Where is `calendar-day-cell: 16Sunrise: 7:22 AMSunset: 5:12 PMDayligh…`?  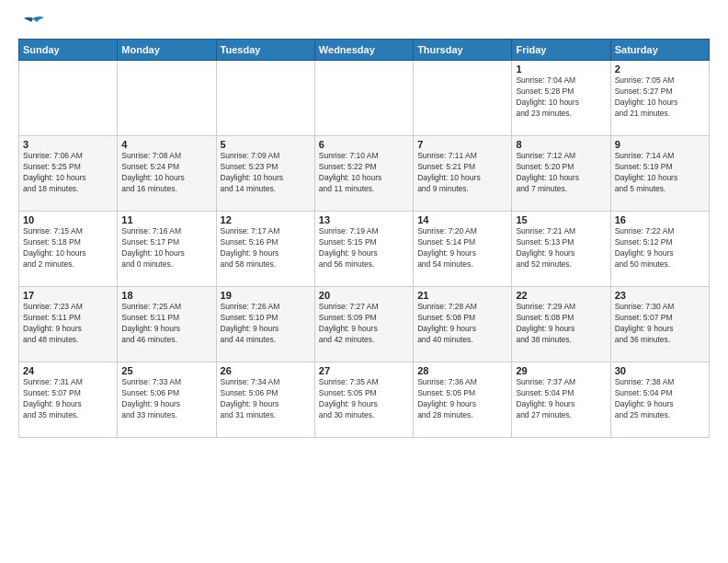 calendar-day-cell: 16Sunrise: 7:22 AMSunset: 5:12 PMDayligh… is located at coordinates (660, 249).